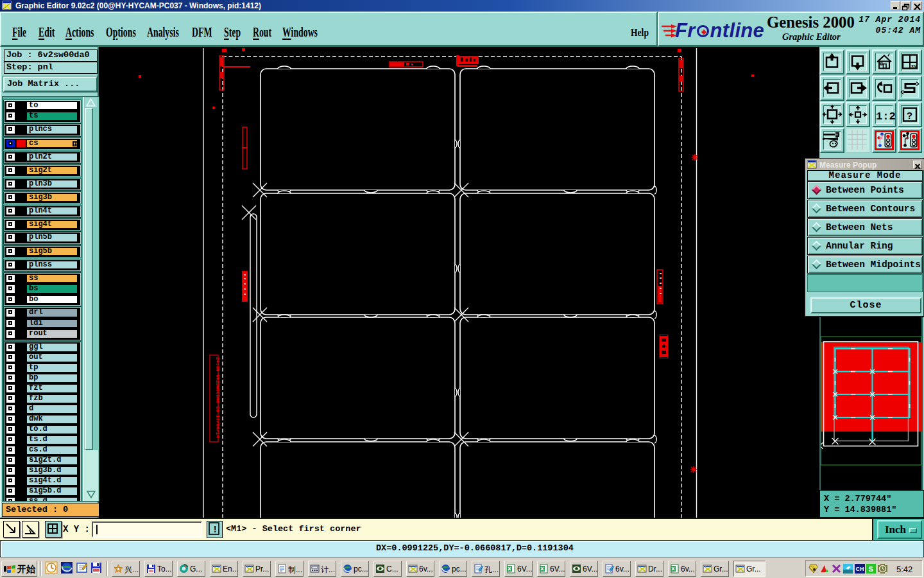  Describe the element at coordinates (886, 117) in the screenshot. I see `svg-text: 1:2` at that location.